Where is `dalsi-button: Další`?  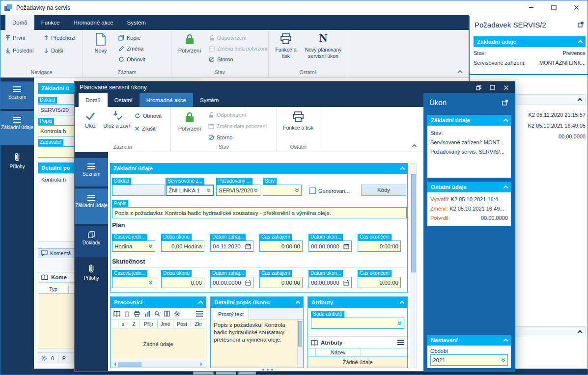
dalsi-button: Další is located at coordinates (54, 51).